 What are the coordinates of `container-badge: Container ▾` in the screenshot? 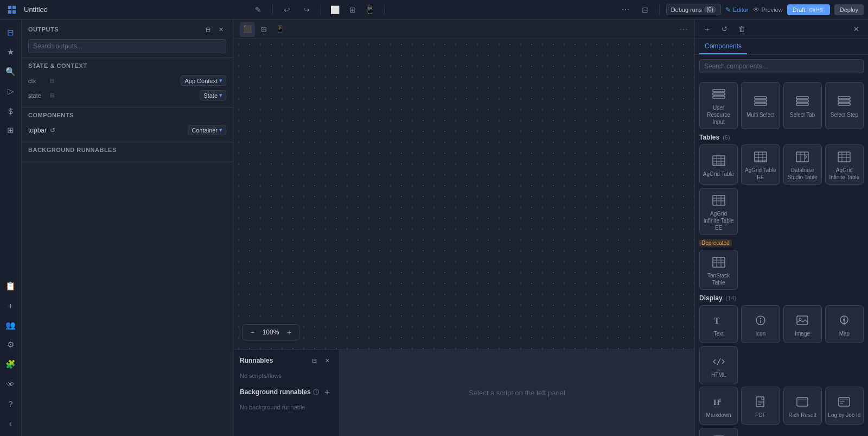 It's located at (207, 130).